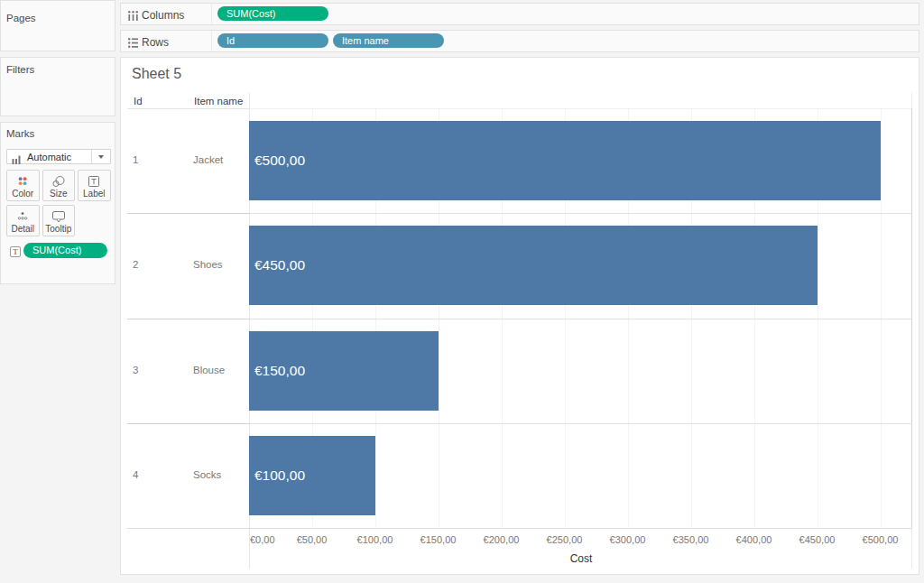 This screenshot has width=924, height=583. What do you see at coordinates (59, 217) in the screenshot?
I see `tooltip-icon` at bounding box center [59, 217].